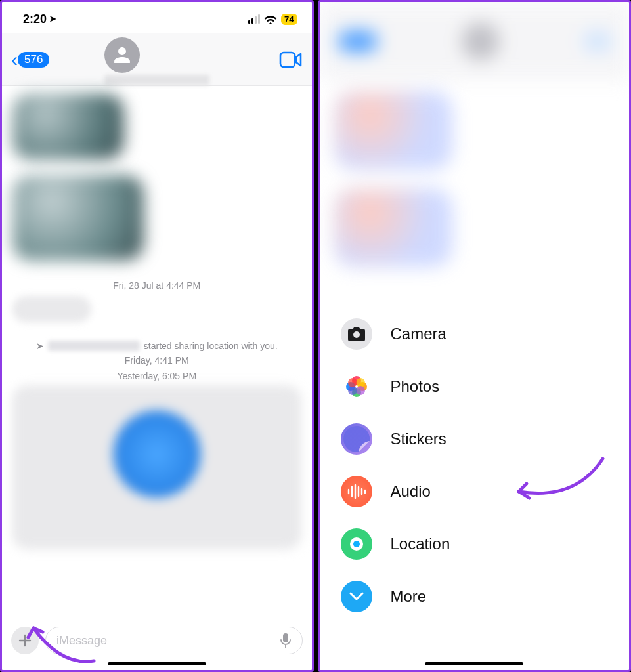 This screenshot has width=631, height=672. I want to click on date-separator: Fri, 28 Jul at 4:44 PM, so click(157, 285).